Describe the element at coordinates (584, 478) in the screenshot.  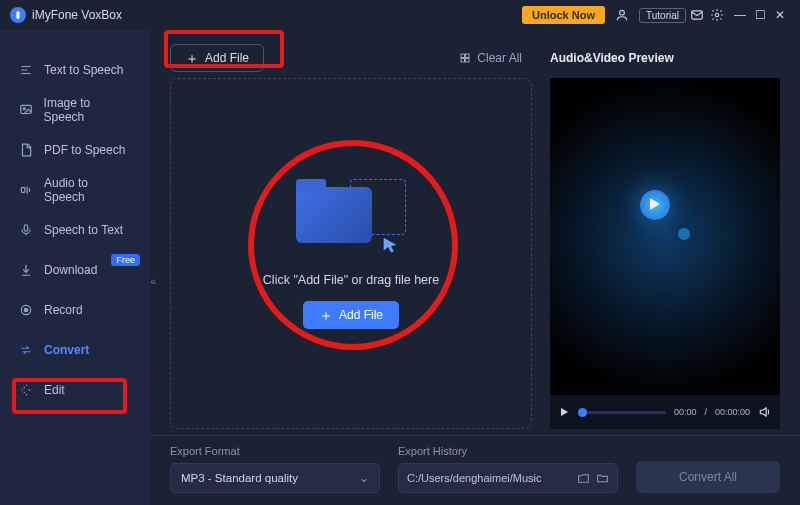
I see `open-folder-icon` at that location.